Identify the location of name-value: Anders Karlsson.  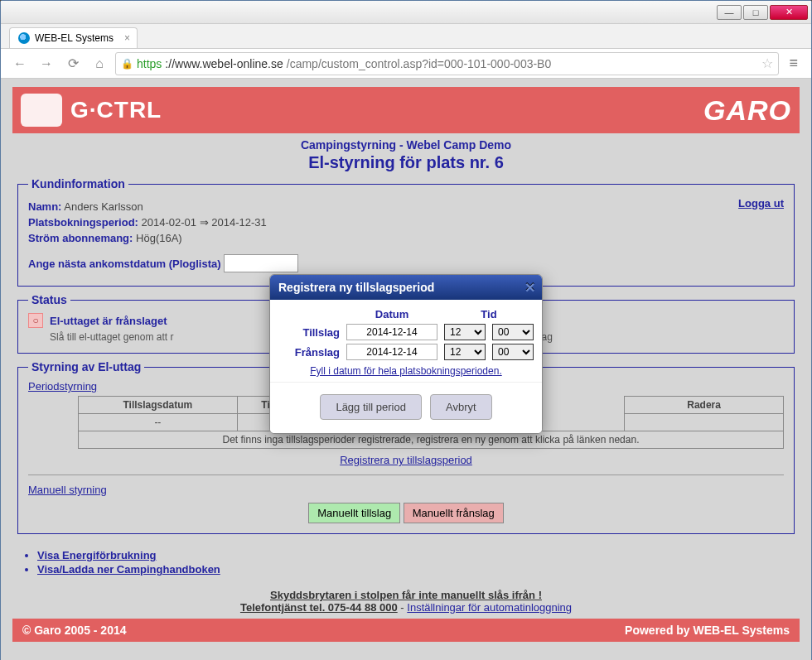
(103, 207).